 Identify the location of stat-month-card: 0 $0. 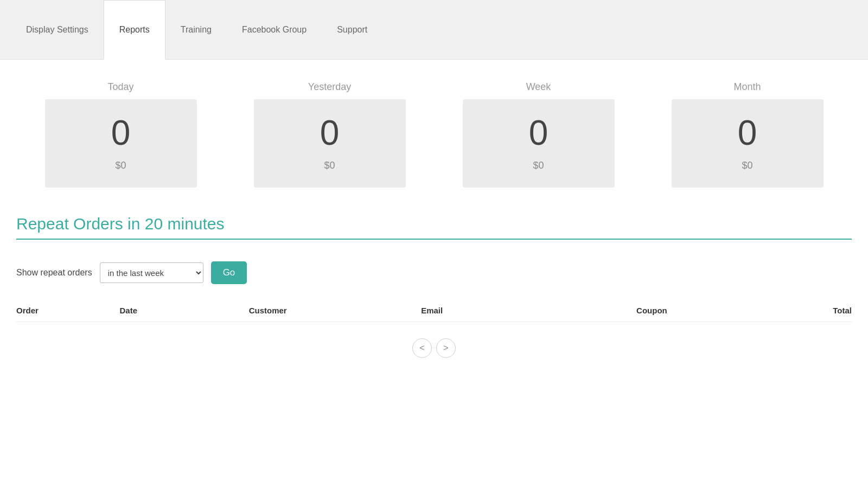
(748, 143).